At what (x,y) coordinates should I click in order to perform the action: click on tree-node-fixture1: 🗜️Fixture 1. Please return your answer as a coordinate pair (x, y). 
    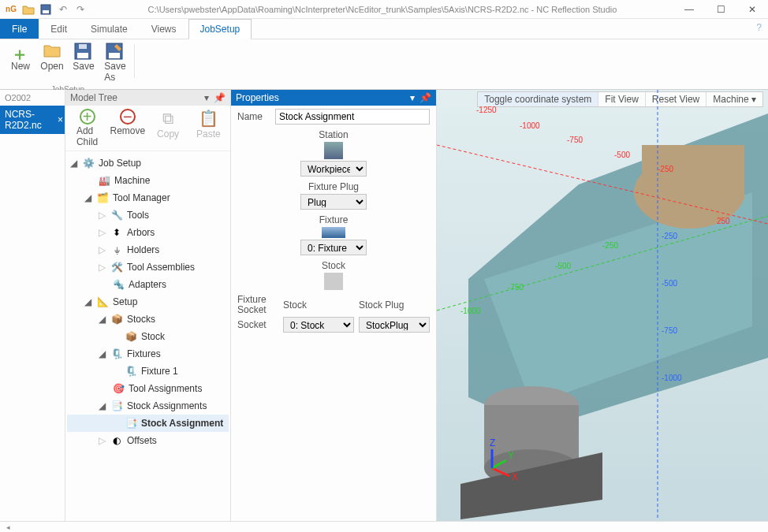
    Looking at the image, I should click on (148, 371).